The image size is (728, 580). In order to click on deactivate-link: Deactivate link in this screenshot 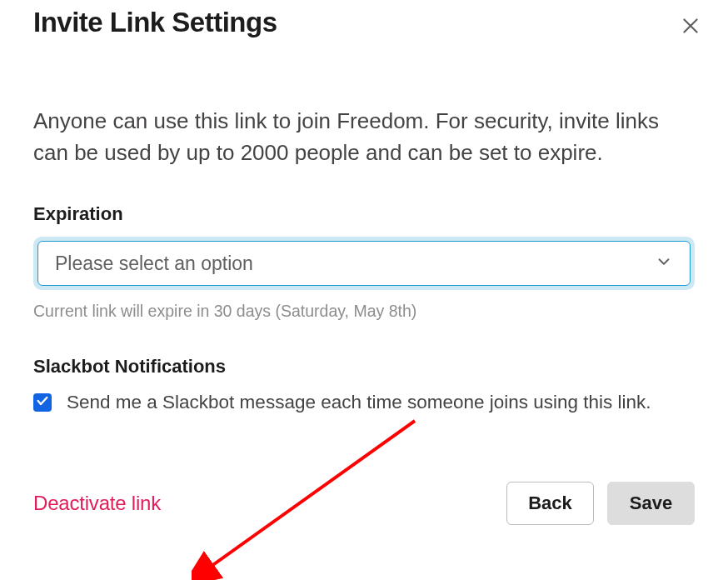, I will do `click(97, 503)`.